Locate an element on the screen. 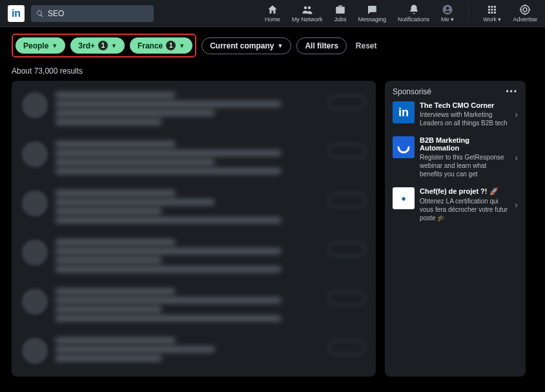  filter-highlight-box: People ▼ 3rd+ 1 ▼ France 1 ▼ is located at coordinates (104, 45).